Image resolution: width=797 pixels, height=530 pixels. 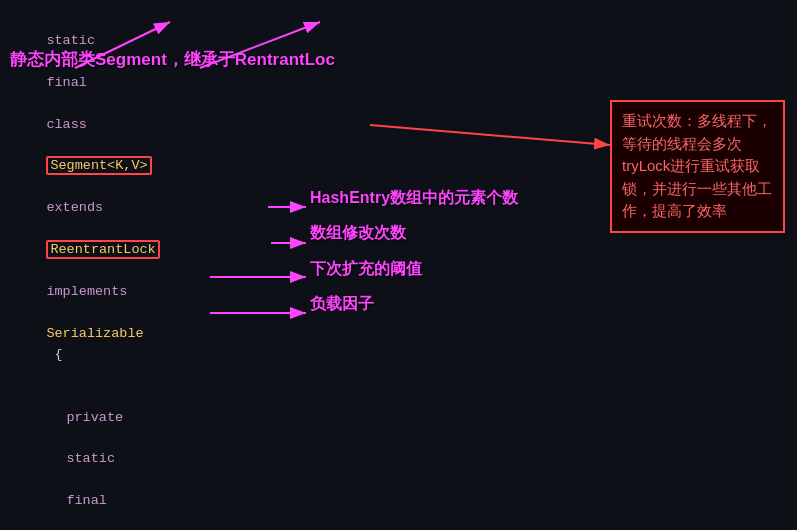 I want to click on keyword-implements: implements, so click(x=86, y=292).